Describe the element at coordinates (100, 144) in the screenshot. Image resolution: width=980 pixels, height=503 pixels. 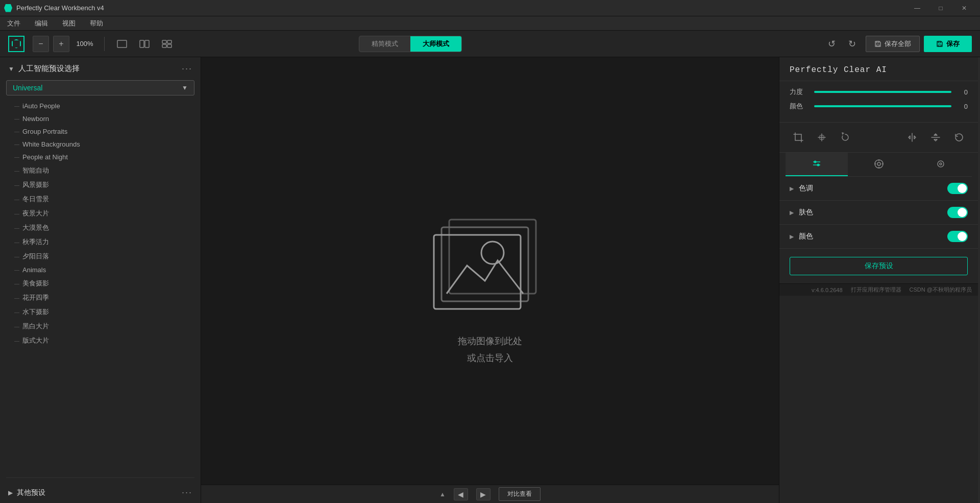
I see `preset-item-white-backgrounds: White Backgrounds` at that location.